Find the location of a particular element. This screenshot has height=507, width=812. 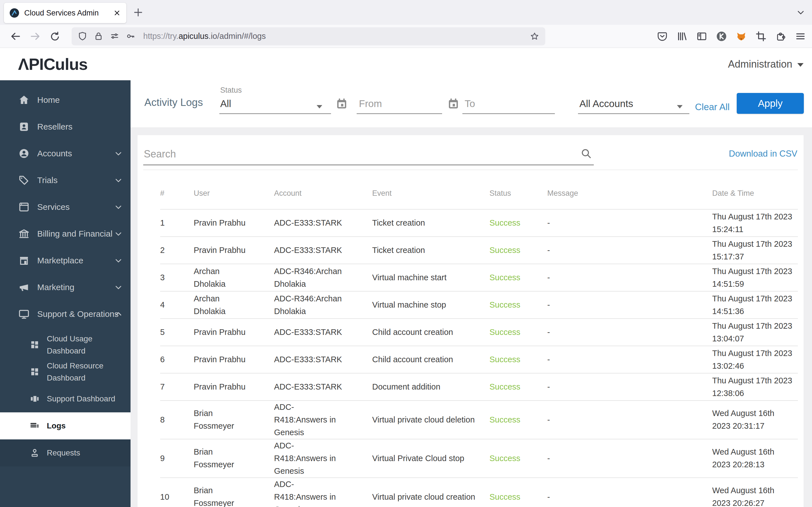

sidebar-item-support-dashboard: Support Dashboard is located at coordinates (65, 399).